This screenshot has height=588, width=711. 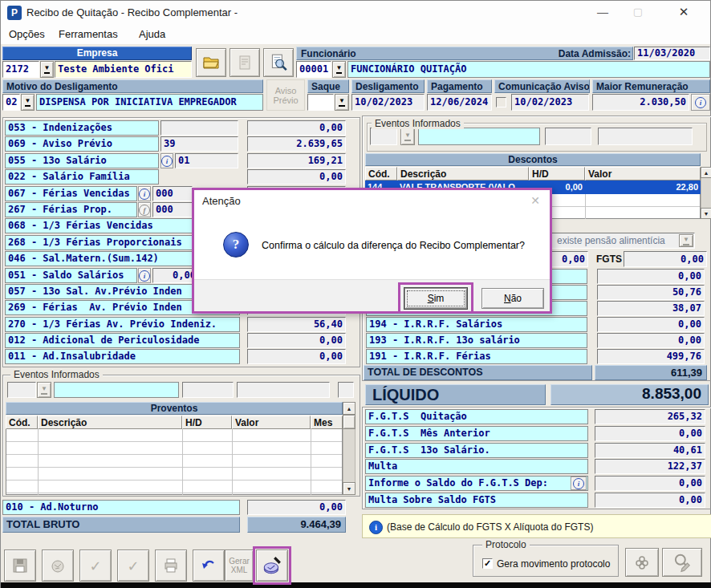 What do you see at coordinates (629, 395) in the screenshot?
I see `liquido-value: 8.853,00` at bounding box center [629, 395].